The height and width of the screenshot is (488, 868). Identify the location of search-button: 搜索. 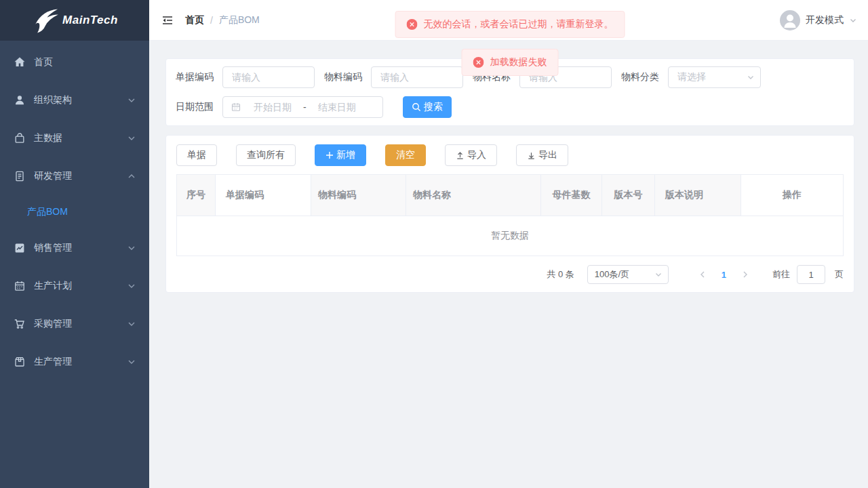
(427, 107).